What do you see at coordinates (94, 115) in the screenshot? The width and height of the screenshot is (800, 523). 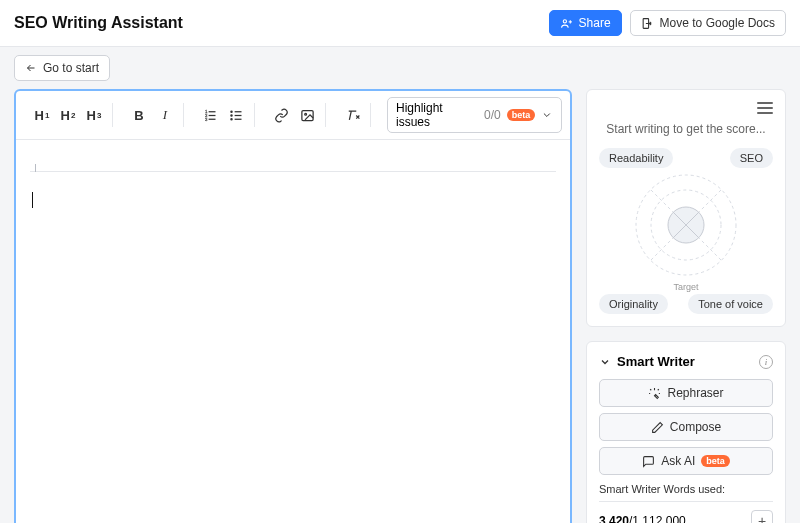 I see `h3-button: H3` at bounding box center [94, 115].